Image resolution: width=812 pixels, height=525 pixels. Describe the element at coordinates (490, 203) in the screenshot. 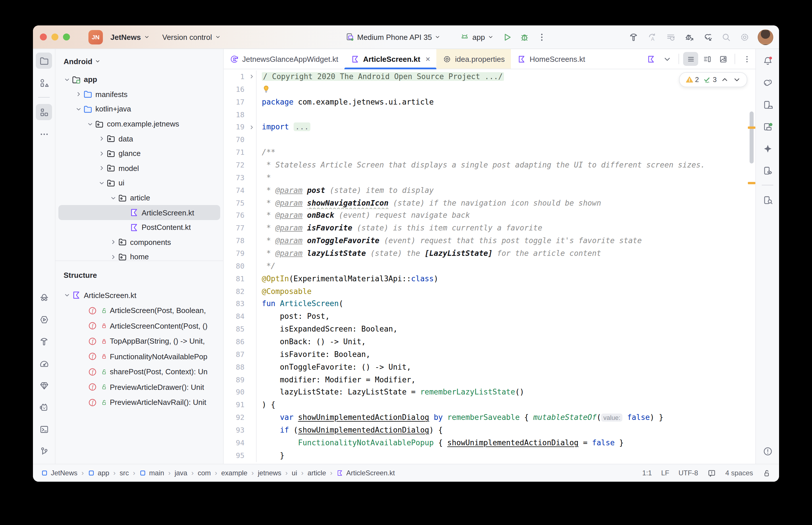

I see `code-line-75: 75 * @param showNavigationIcon (state) i…` at that location.